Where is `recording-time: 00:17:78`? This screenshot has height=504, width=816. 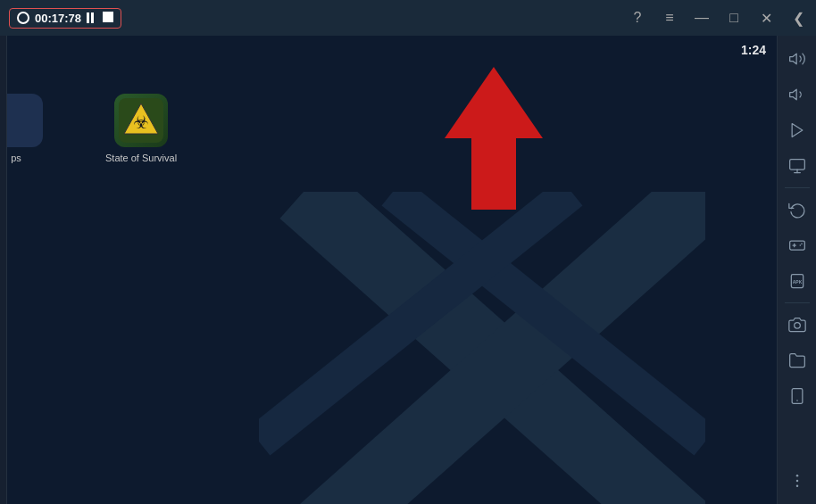
recording-time: 00:17:78 is located at coordinates (58, 18).